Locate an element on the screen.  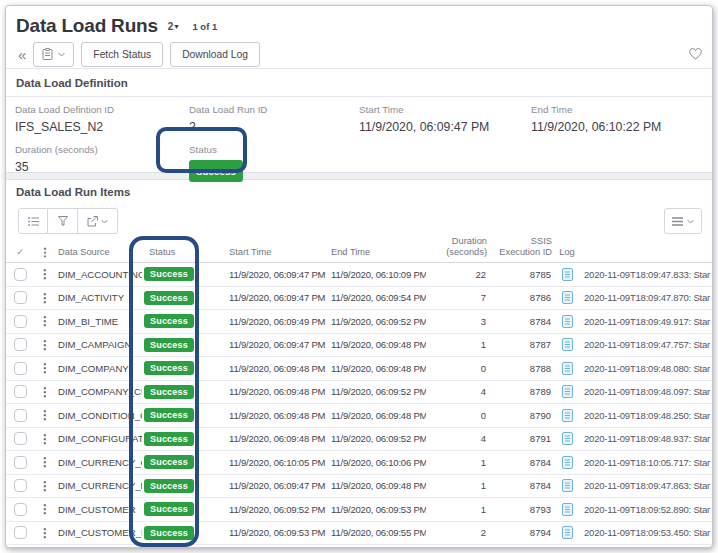
col-log: Log is located at coordinates (567, 252).